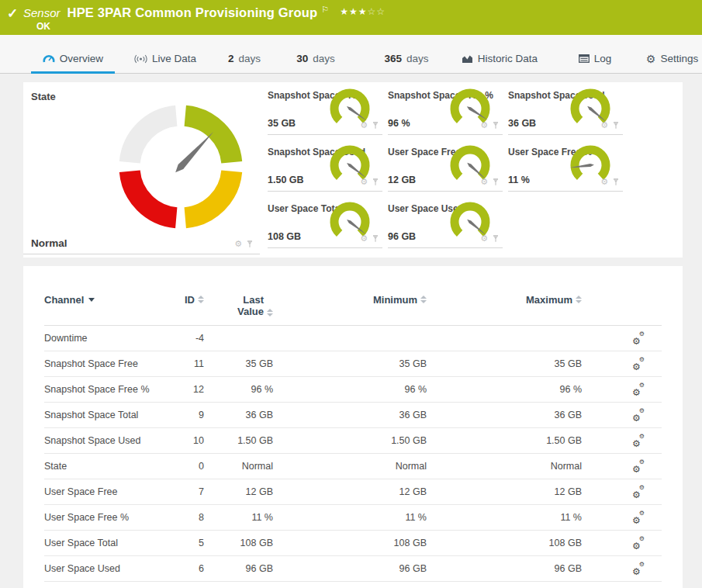 The width and height of the screenshot is (702, 588). Describe the element at coordinates (350, 306) in the screenshot. I see `col-minimum: Minimum` at that location.